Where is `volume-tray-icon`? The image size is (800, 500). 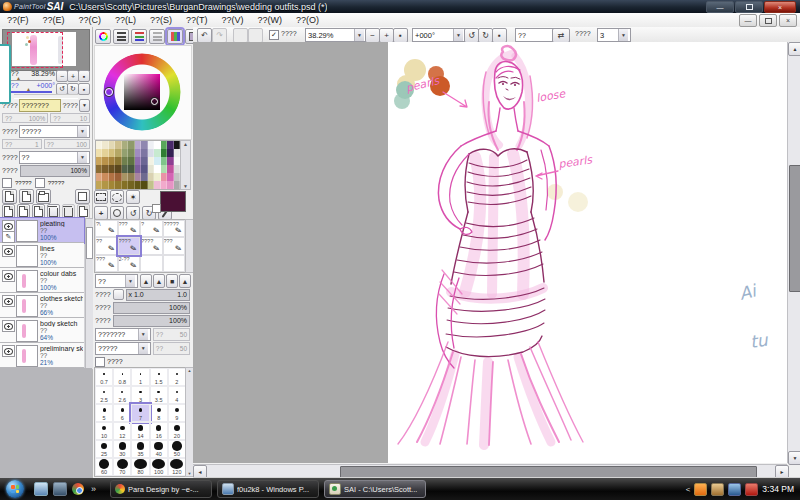 volume-tray-icon is located at coordinates (752, 490).